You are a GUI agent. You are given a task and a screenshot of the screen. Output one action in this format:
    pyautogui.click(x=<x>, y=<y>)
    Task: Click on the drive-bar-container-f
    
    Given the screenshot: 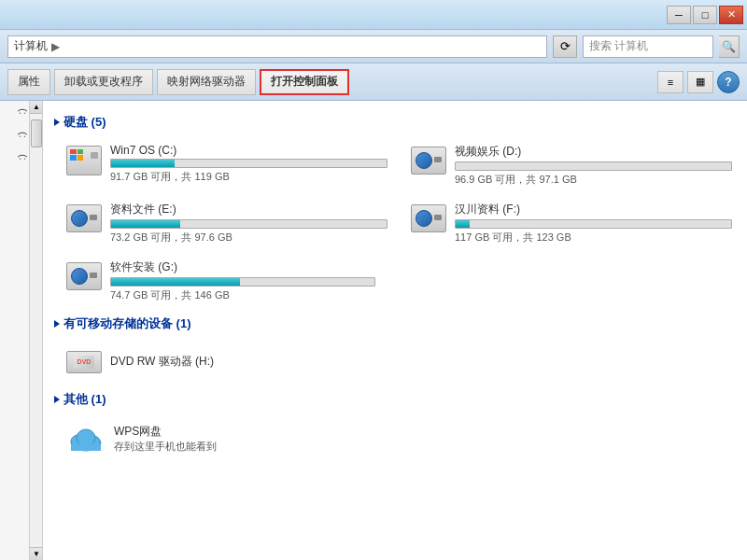 What is the action you would take?
    pyautogui.click(x=594, y=224)
    